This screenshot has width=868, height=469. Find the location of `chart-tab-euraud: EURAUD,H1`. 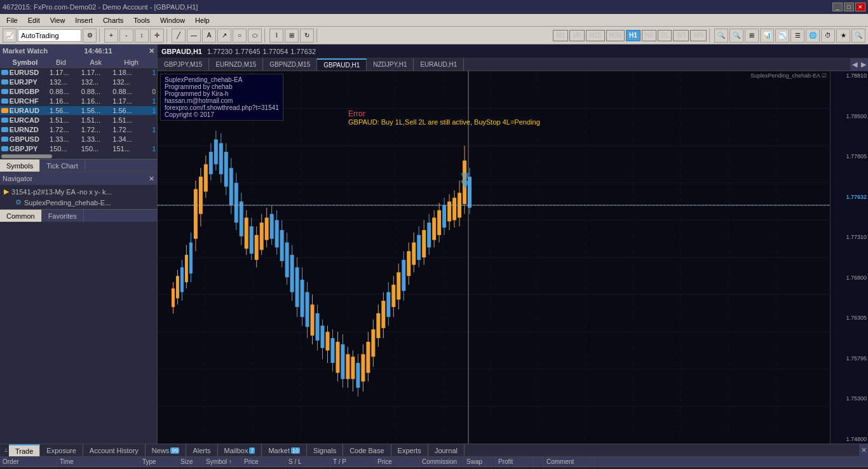

chart-tab-euraud: EURAUD,H1 is located at coordinates (438, 65).